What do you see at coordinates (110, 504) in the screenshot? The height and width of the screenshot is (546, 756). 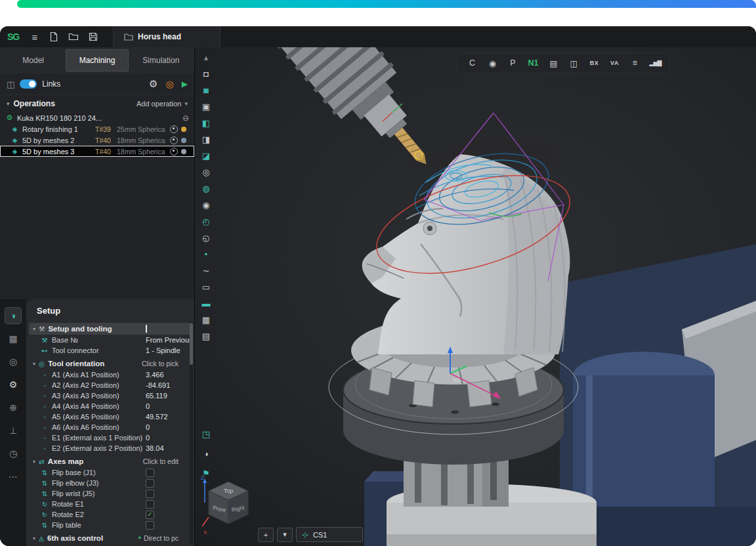 I see `flag-row-rotate-e1: ↻Rotate E1` at bounding box center [110, 504].